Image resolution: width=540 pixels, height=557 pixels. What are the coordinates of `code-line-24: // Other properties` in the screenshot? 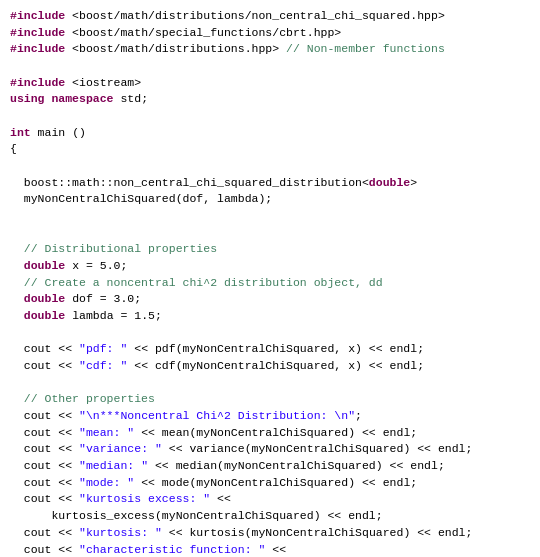 It's located at (270, 400).